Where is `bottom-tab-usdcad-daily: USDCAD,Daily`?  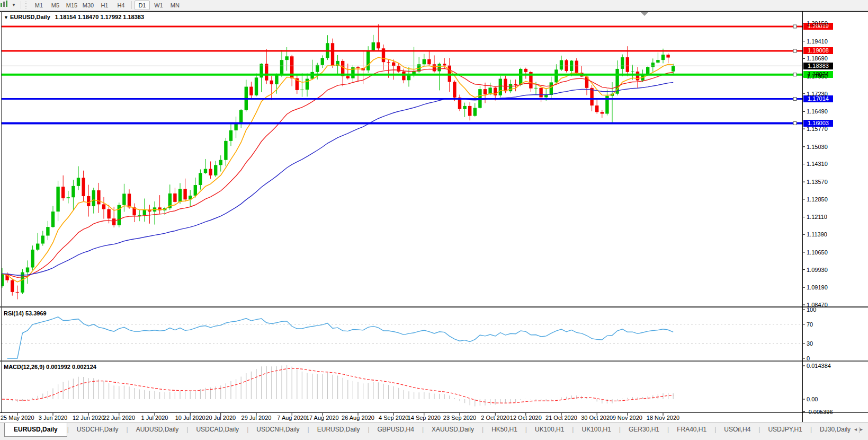 bottom-tab-usdcad-daily: USDCAD,Daily is located at coordinates (217, 429).